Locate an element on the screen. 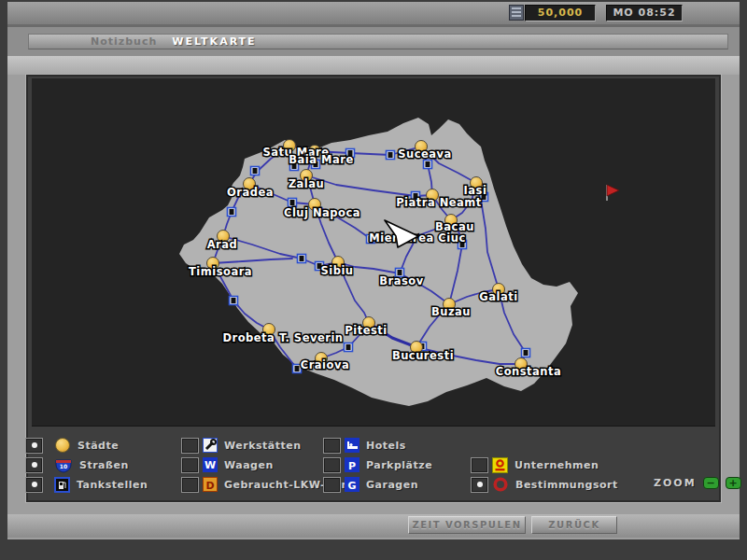 Image resolution: width=747 pixels, height=560 pixels. money-icon is located at coordinates (516, 13).